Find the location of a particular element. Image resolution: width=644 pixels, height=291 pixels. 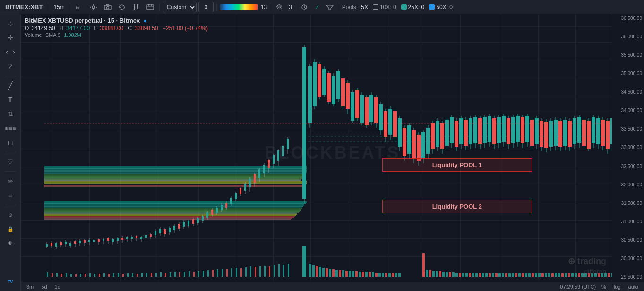

alert-button is located at coordinates (330, 7).